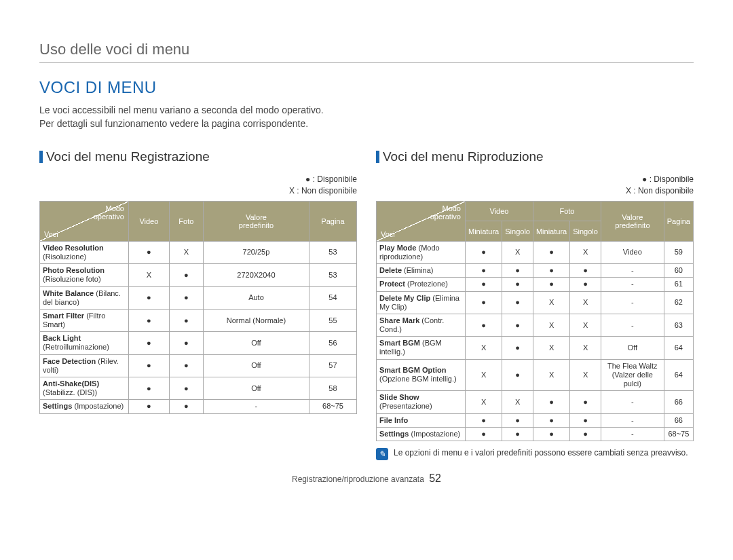 Image resolution: width=733 pixels, height=560 pixels. I want to click on row-label: Play Mode (Modo riproduzione), so click(421, 253).